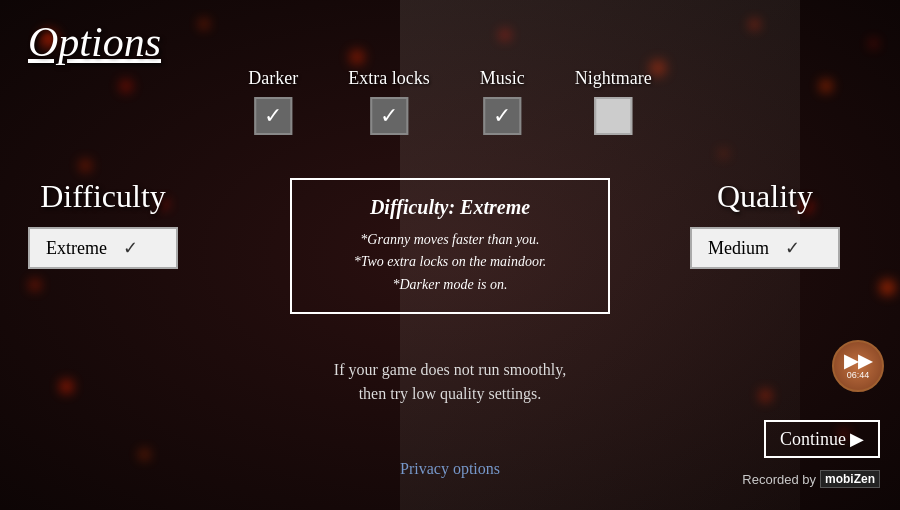  Describe the element at coordinates (858, 366) in the screenshot. I see `timer-badge: ▶▶ 06:44` at that location.